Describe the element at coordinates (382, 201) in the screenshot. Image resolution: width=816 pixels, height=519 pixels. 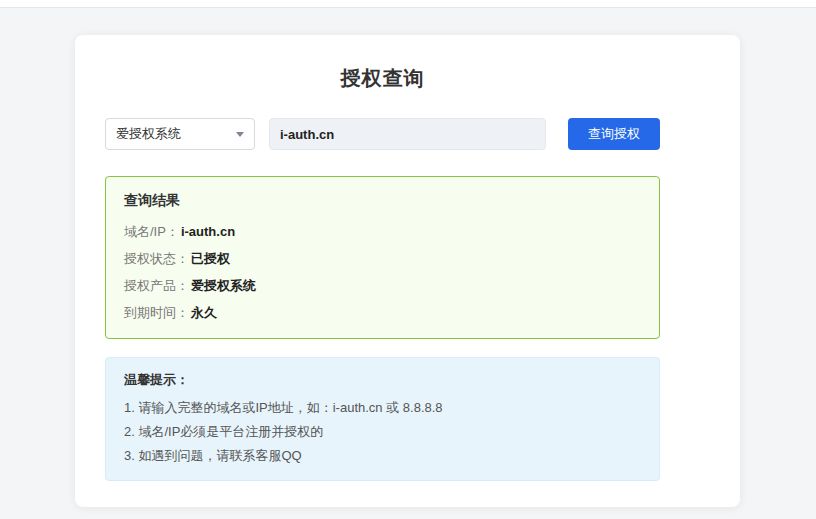
I see `result-title: 查询结果` at that location.